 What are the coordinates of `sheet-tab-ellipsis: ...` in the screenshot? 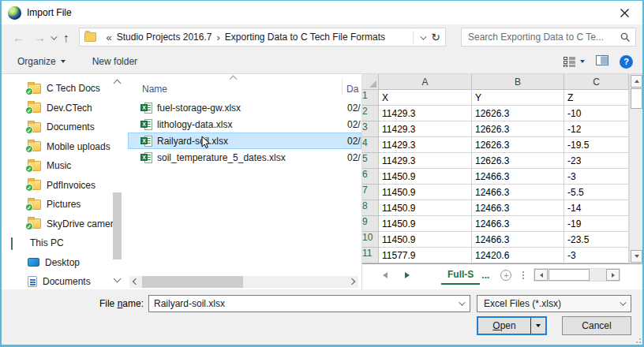 It's located at (485, 275).